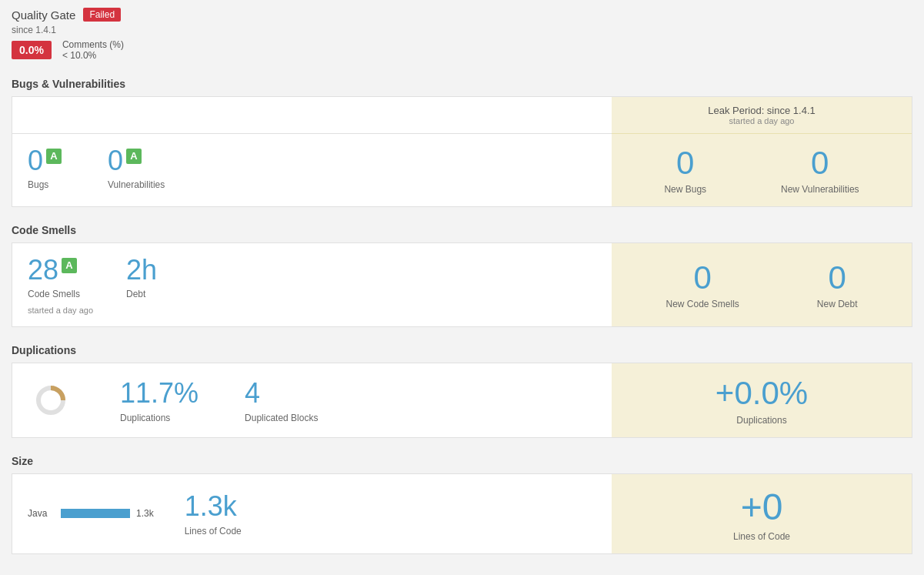  I want to click on code-smells-started: started a day ago, so click(312, 310).